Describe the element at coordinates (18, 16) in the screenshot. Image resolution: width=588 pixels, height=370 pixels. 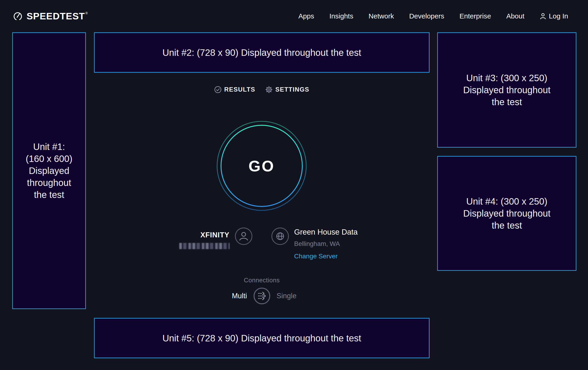
I see `speedometer-gauge-icon` at that location.